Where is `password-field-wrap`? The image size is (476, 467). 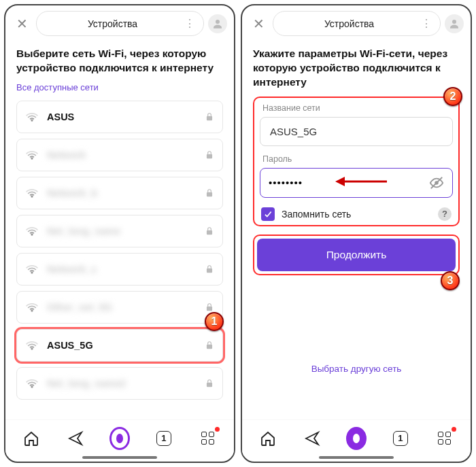 password-field-wrap is located at coordinates (356, 183).